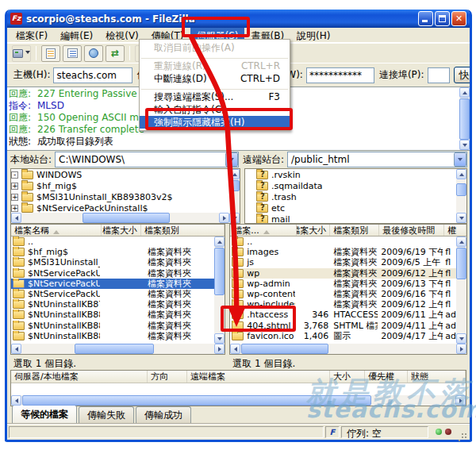 The height and width of the screenshot is (450, 476). What do you see at coordinates (121, 175) in the screenshot?
I see `tree-row: - WINDOWS` at bounding box center [121, 175].